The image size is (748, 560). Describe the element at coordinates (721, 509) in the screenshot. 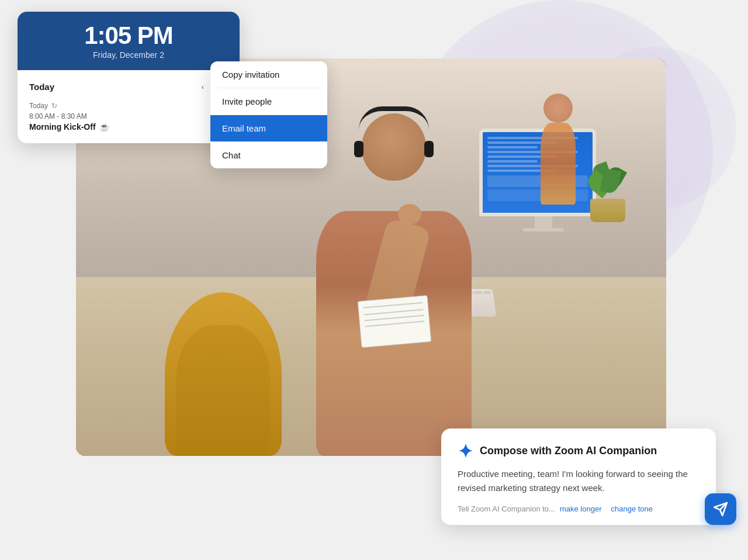

I see `send-icon` at that location.